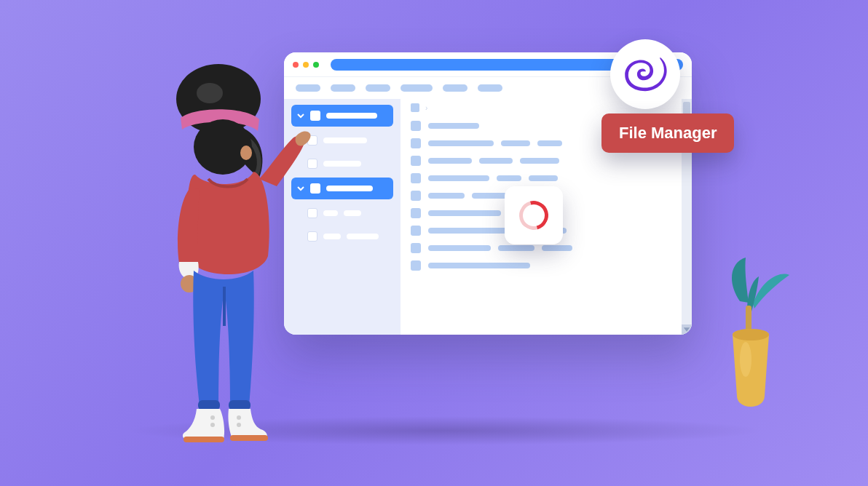  I want to click on spinner-icon, so click(534, 215).